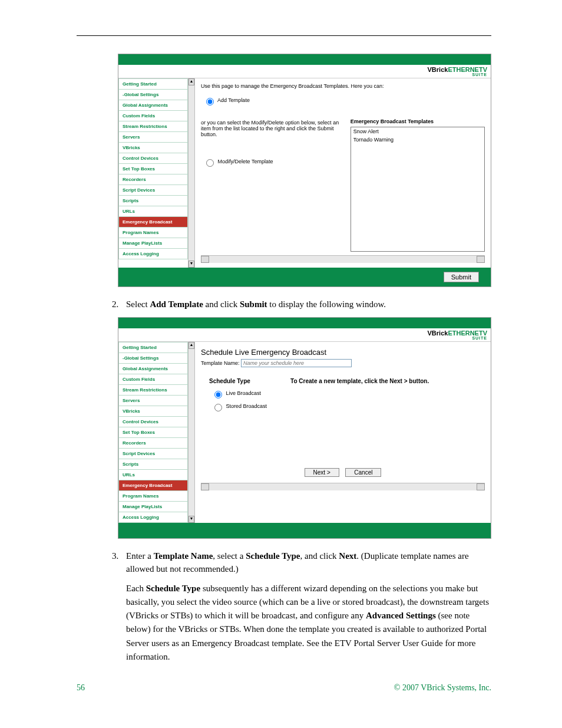 The image size is (562, 728). Describe the element at coordinates (322, 473) in the screenshot. I see `next-button: Next >` at that location.